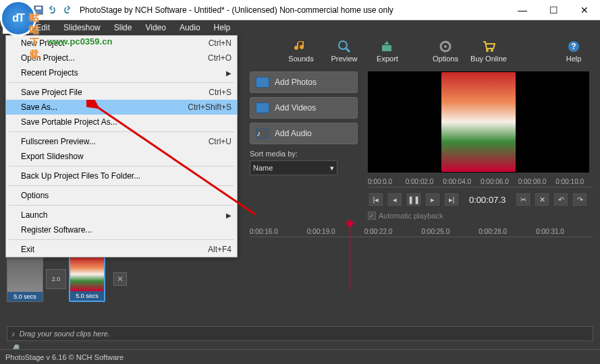  I want to click on toolbar-help: ?Help, so click(574, 51).